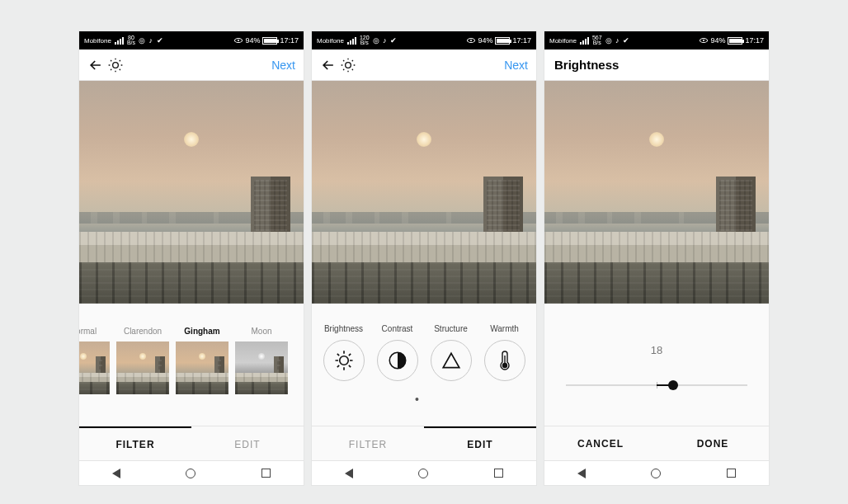 This screenshot has height=504, width=848. Describe the element at coordinates (252, 40) in the screenshot. I see `battery-pct: 94%` at that location.